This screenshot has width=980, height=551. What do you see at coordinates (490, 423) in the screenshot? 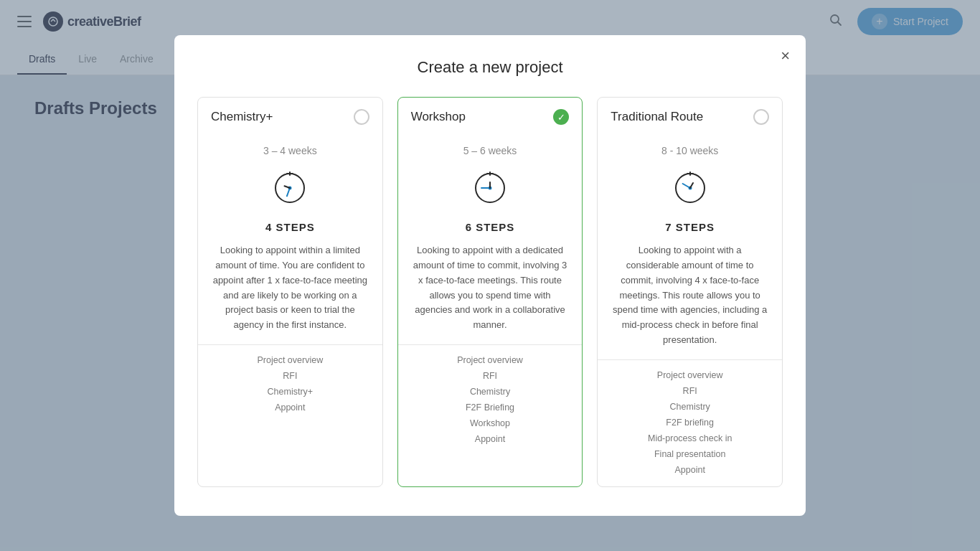
I see `step-item: Workshop` at bounding box center [490, 423].